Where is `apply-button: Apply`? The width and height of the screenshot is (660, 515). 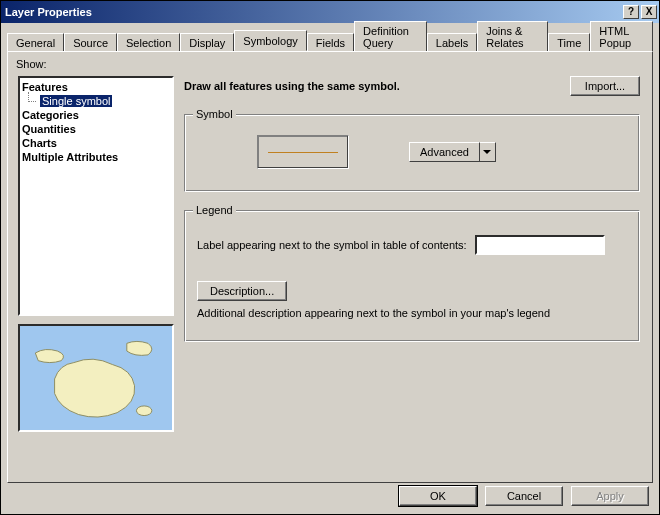 apply-button: Apply is located at coordinates (610, 496).